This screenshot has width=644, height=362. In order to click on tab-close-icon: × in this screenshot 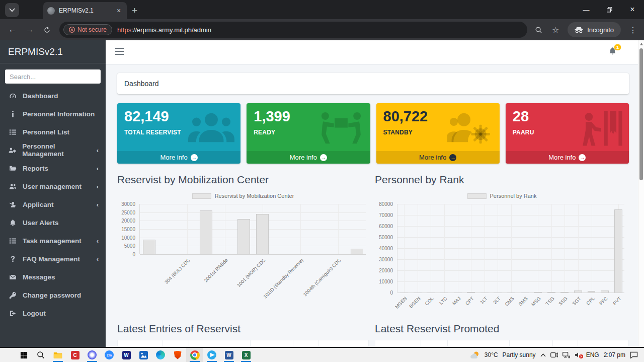, I will do `click(119, 11)`.